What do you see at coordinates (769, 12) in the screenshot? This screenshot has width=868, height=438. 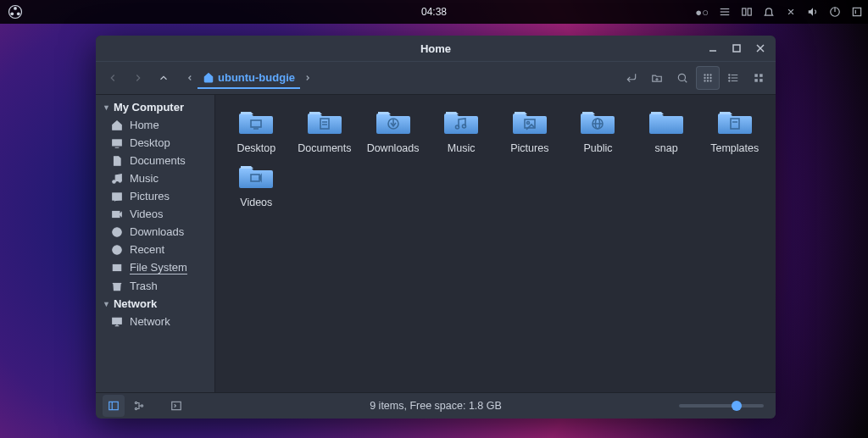 I see `notifications-icon` at bounding box center [769, 12].